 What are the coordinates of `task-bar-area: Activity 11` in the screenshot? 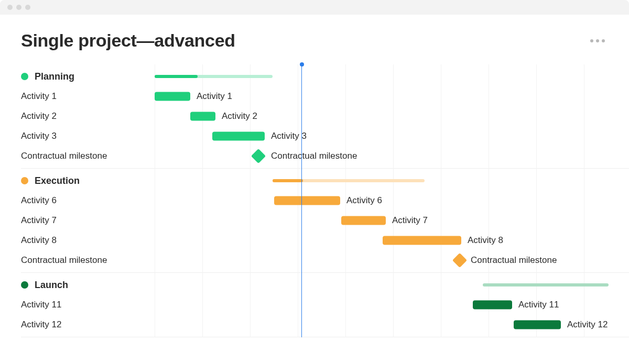 It's located at (392, 305).